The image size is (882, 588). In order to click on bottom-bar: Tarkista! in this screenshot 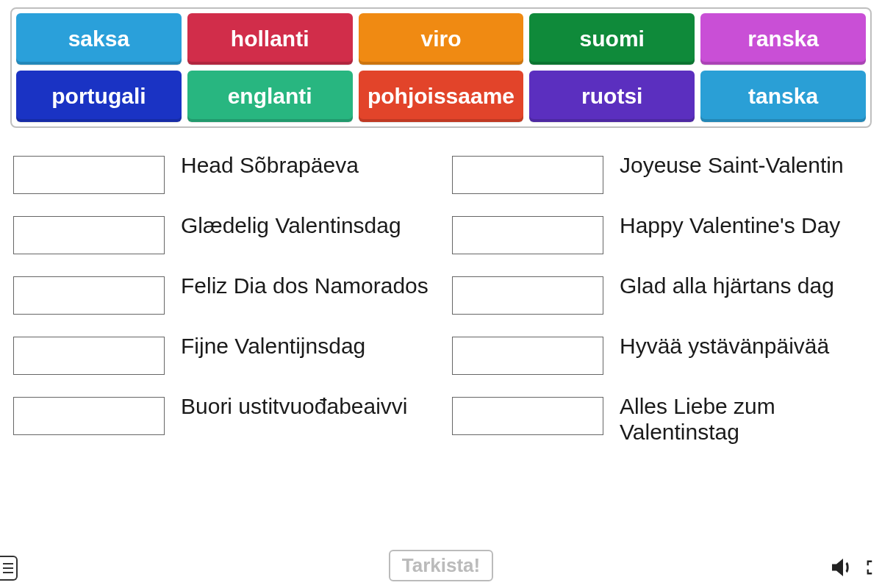, I will do `click(441, 565)`.